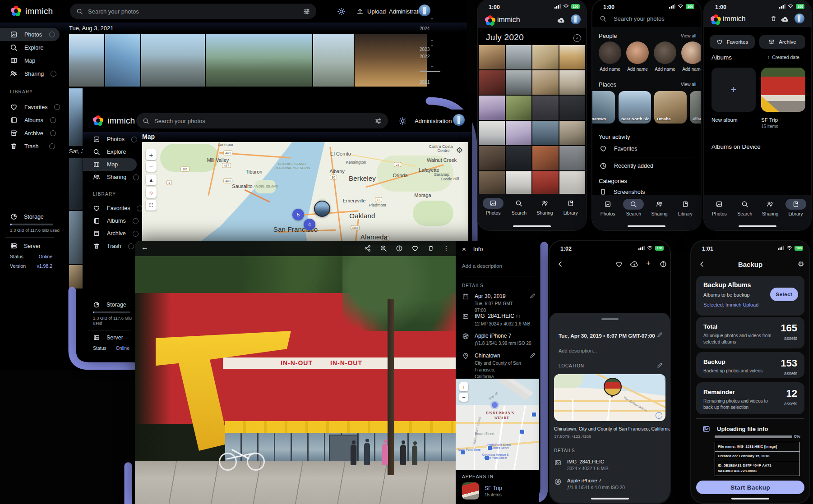 The image size is (813, 504). What do you see at coordinates (622, 192) in the screenshot?
I see `screenshots-row: Screenshots` at bounding box center [622, 192].